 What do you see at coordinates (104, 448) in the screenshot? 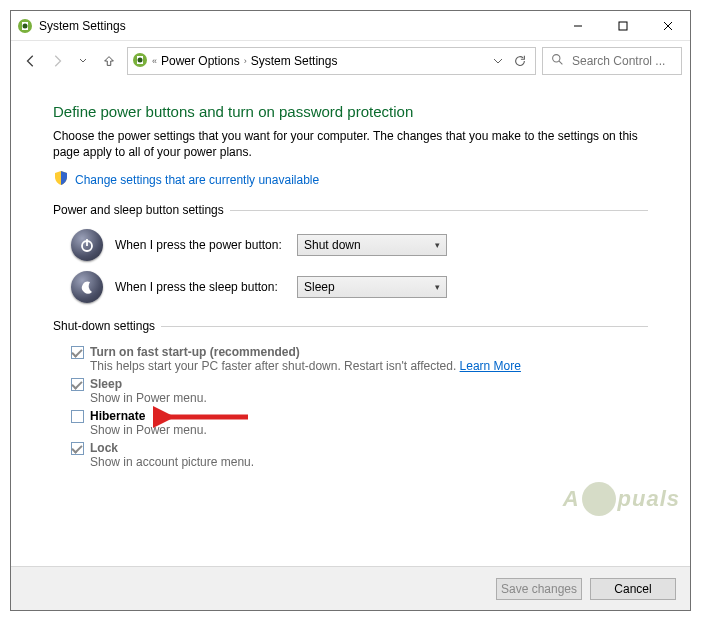
I see `lock-label: Lock` at bounding box center [104, 448].